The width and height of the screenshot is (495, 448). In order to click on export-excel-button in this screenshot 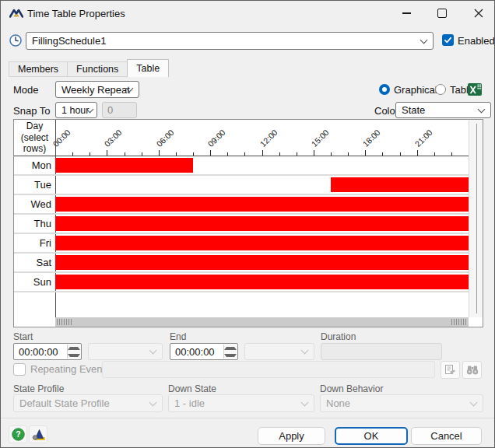, I will do `click(475, 89)`.